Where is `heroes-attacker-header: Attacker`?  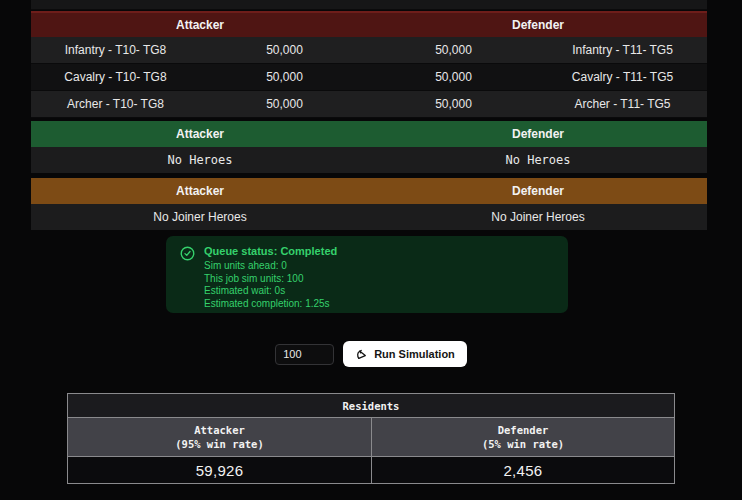 heroes-attacker-header: Attacker is located at coordinates (200, 134).